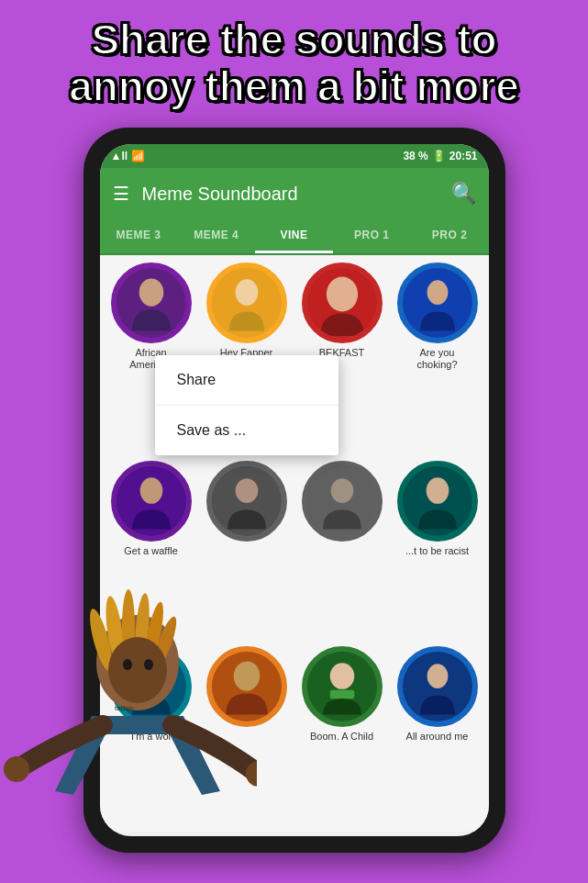 Image resolution: width=588 pixels, height=883 pixels. Describe the element at coordinates (151, 735) in the screenshot. I see `list-item: I'm a wol` at that location.